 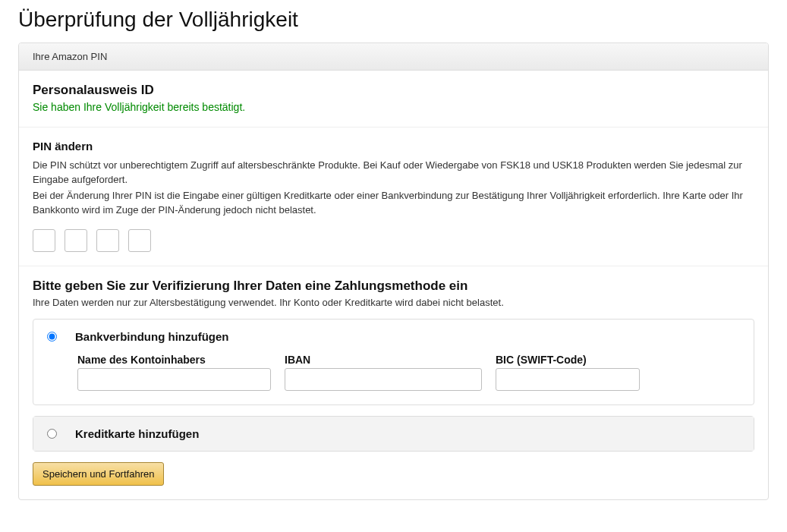 What do you see at coordinates (393, 20) in the screenshot?
I see `page-title: Überprüfung der Volljährigkeit` at bounding box center [393, 20].